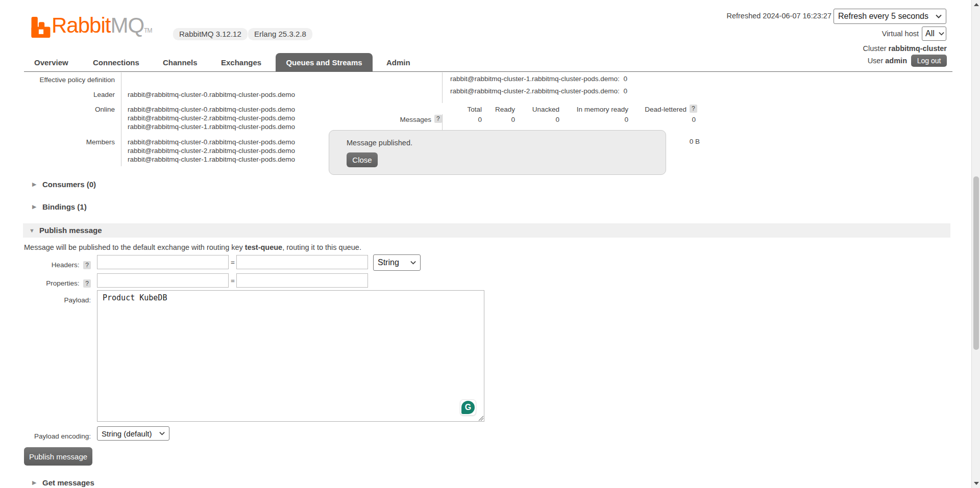 The width and height of the screenshot is (980, 488). What do you see at coordinates (62, 95) in the screenshot?
I see `detail-label-leader: Leader` at bounding box center [62, 95].